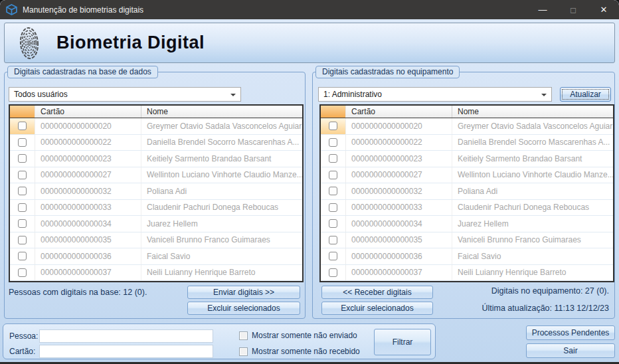 Image resolution: width=619 pixels, height=364 pixels. What do you see at coordinates (310, 9) in the screenshot?
I see `titlebar: Manutenção de biometrias digitais — ◻ ✕` at bounding box center [310, 9].